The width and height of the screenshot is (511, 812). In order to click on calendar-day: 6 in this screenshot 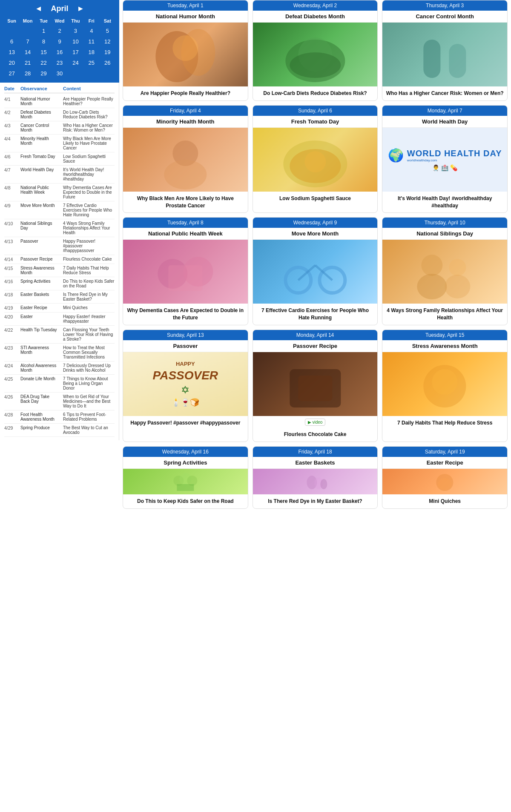, I will do `click(12, 42)`.